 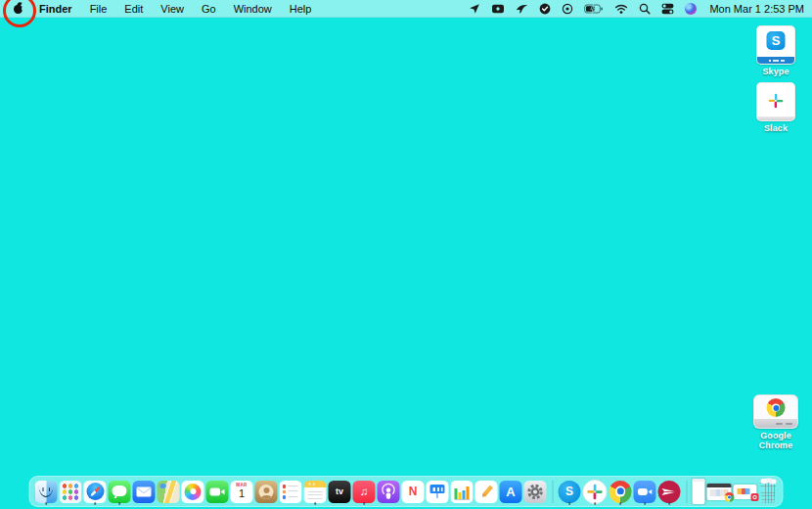 What do you see at coordinates (776, 61) in the screenshot?
I see `skype-dmg-band` at bounding box center [776, 61].